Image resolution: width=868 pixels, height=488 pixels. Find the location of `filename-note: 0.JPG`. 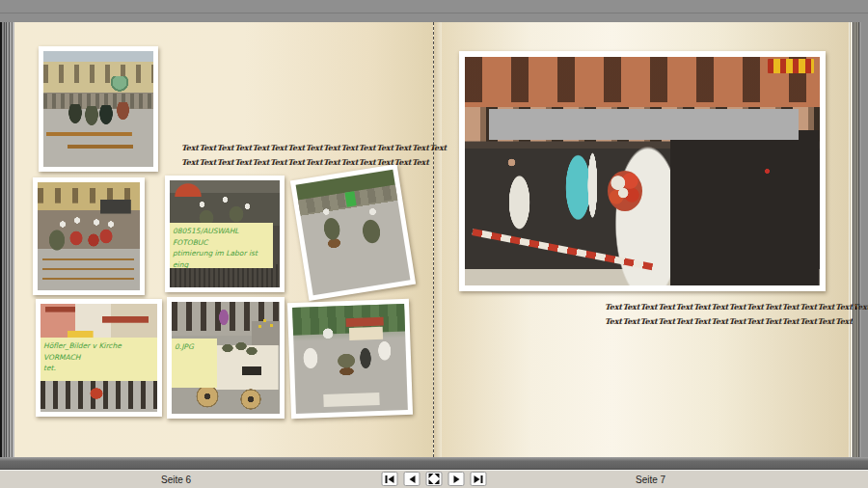

filename-note: 0.JPG is located at coordinates (195, 363).